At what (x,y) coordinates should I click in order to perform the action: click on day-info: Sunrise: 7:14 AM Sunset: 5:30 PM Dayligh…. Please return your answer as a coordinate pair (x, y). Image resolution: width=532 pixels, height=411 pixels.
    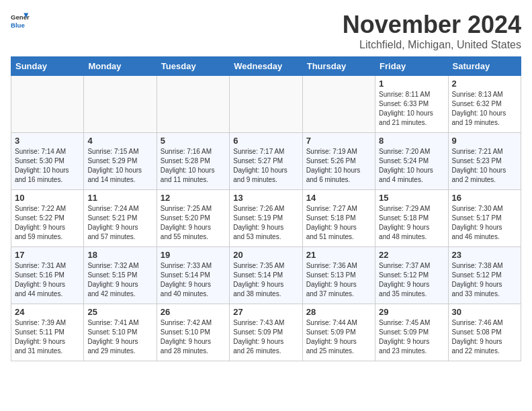
    Looking at the image, I should click on (47, 166).